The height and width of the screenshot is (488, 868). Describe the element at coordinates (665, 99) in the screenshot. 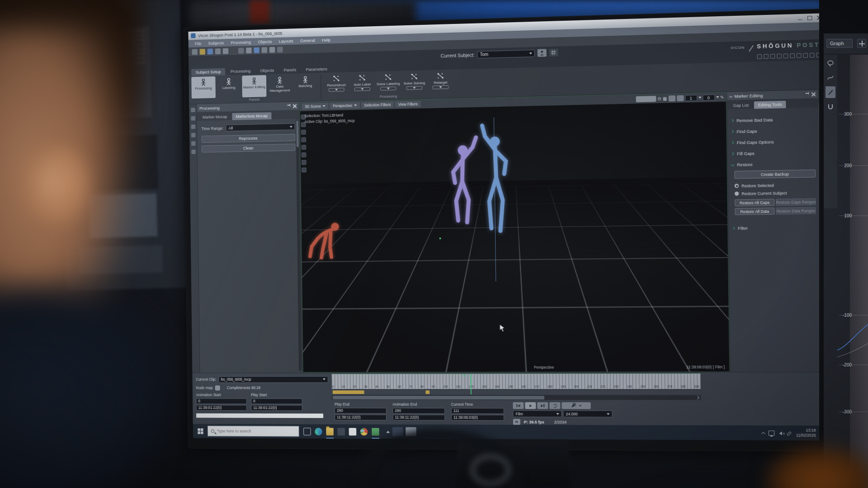

I see `grid-icon: ▦` at that location.